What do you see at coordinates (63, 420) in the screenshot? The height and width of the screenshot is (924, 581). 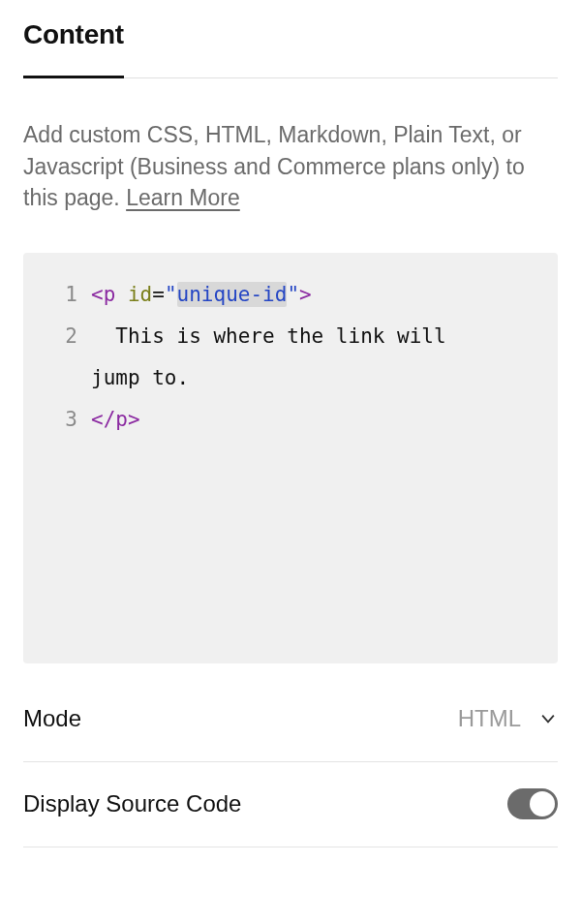 I see `line-number: 3` at bounding box center [63, 420].